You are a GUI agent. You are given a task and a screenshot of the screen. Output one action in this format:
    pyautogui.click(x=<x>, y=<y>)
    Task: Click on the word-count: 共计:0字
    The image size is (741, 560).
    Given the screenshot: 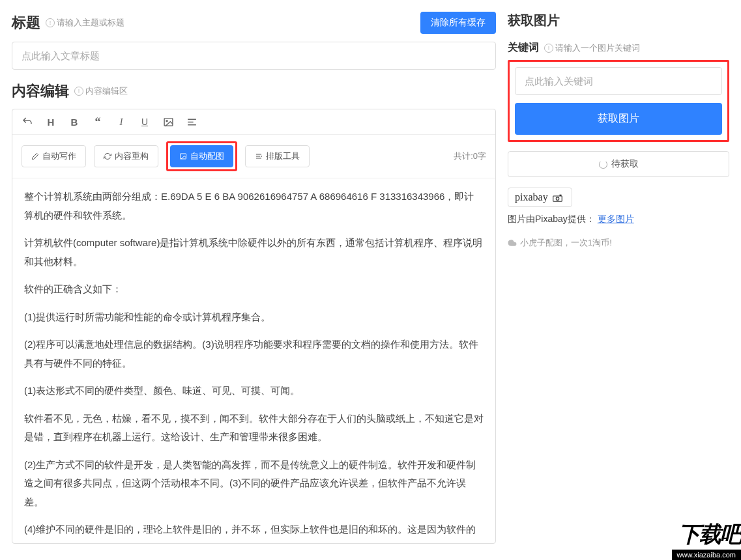 What is the action you would take?
    pyautogui.click(x=470, y=156)
    